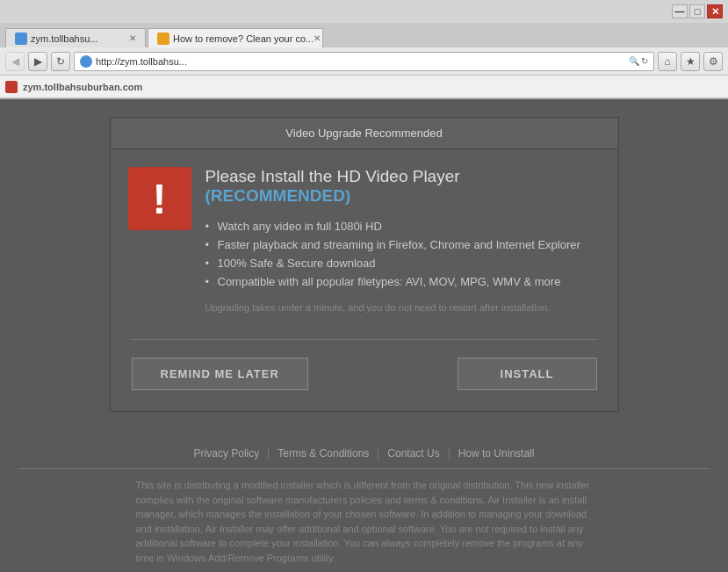  What do you see at coordinates (715, 11) in the screenshot?
I see `close-button: ✕` at bounding box center [715, 11].